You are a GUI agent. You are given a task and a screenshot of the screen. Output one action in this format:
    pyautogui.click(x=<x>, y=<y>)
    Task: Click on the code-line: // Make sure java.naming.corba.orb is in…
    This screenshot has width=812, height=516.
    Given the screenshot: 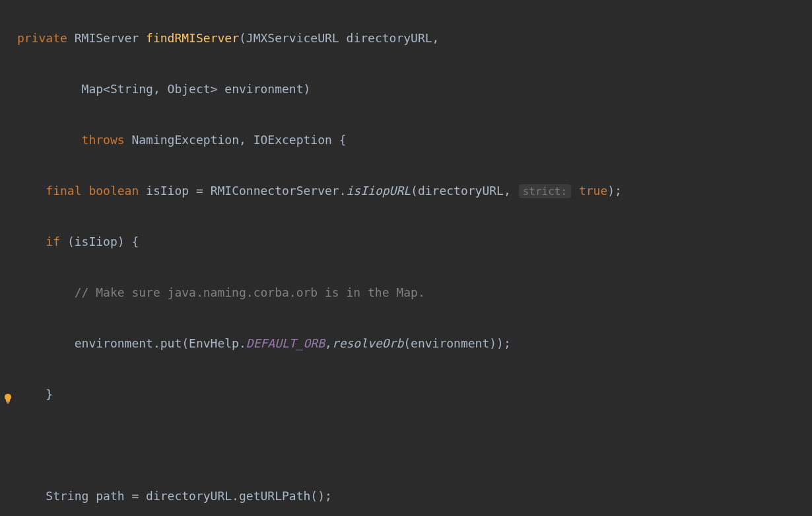 What is the action you would take?
    pyautogui.click(x=415, y=293)
    